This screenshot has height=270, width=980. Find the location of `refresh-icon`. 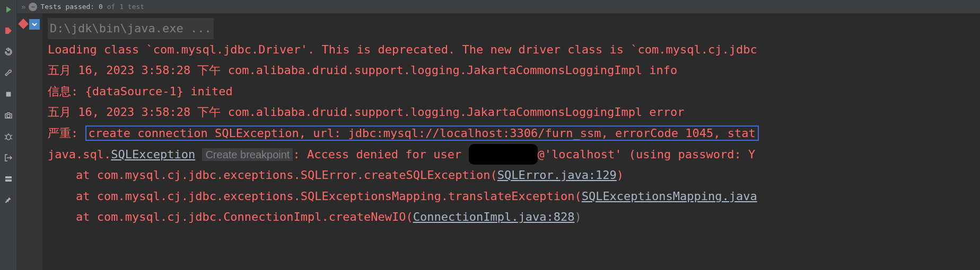

refresh-icon is located at coordinates (8, 52).